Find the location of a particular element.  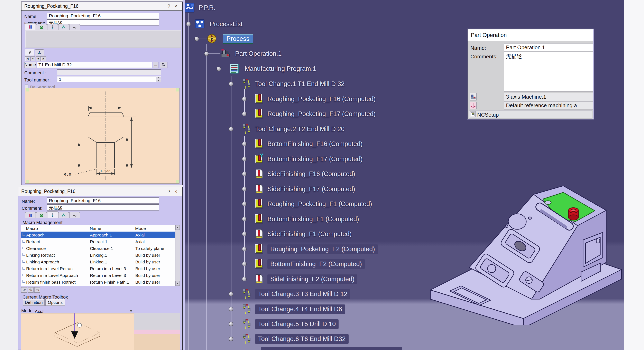

macro-cell-macro: Return in a Level Retract is located at coordinates (50, 269).